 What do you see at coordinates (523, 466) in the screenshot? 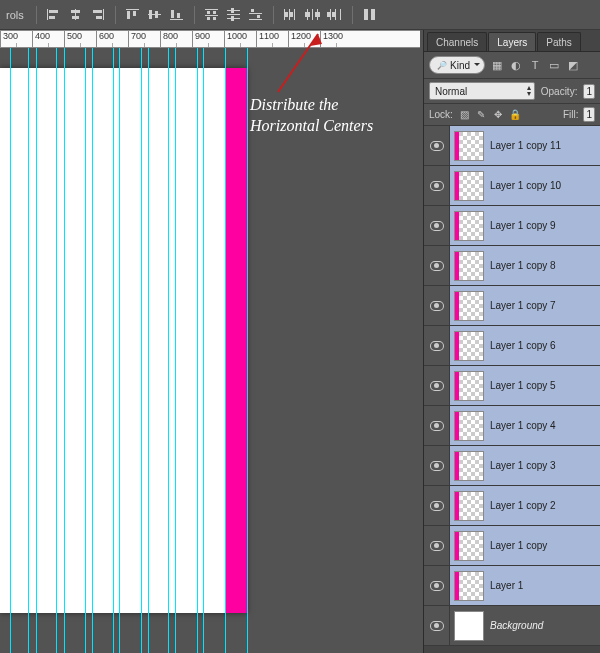
I see `layer-name: Layer 1 copy 3` at bounding box center [523, 466].